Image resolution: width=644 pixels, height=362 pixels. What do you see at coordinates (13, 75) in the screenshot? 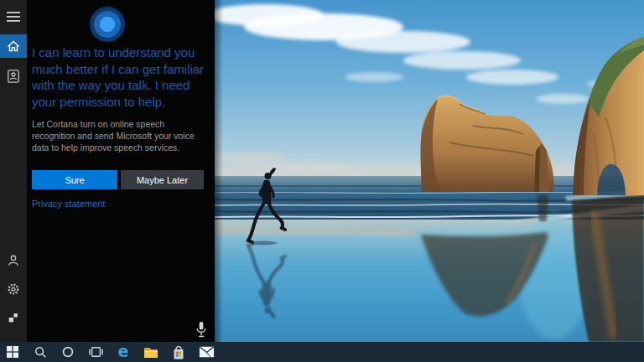
I see `sidebar-item-notebook` at bounding box center [13, 75].